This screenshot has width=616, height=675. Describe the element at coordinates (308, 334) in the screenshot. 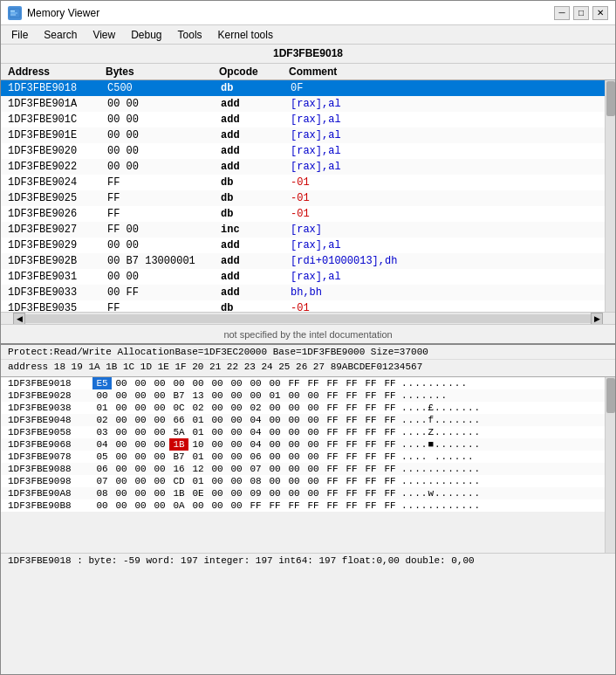

I see `disasm-status: not specified by the intel documentation` at that location.